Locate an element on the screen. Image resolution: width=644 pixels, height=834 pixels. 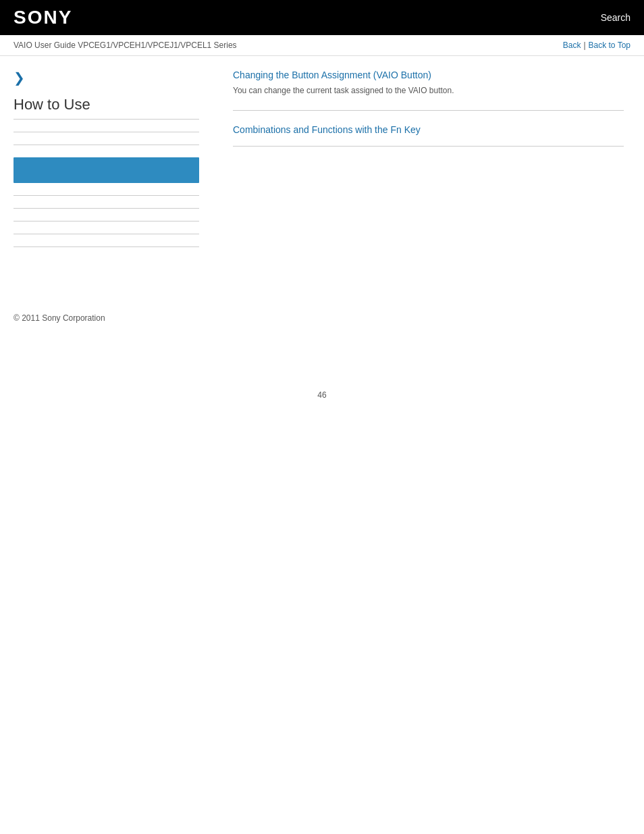
page-number: 46 is located at coordinates (322, 402).